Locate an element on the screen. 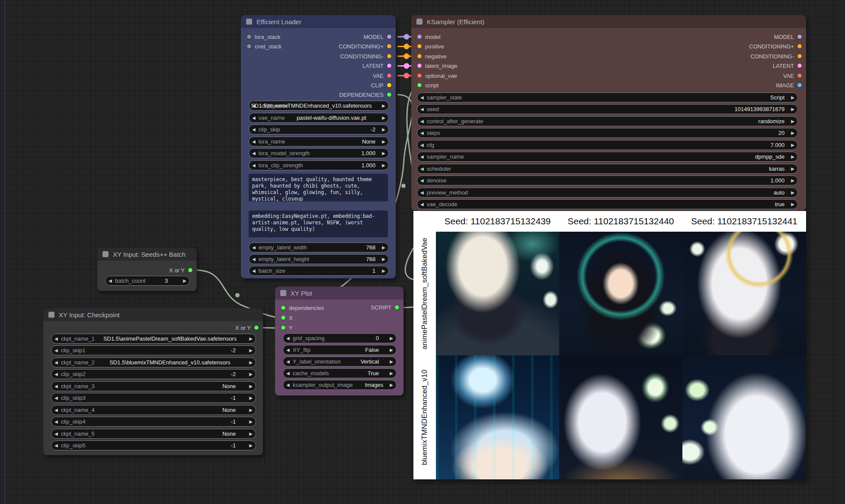  input-slot-positive is located at coordinates (419, 46).